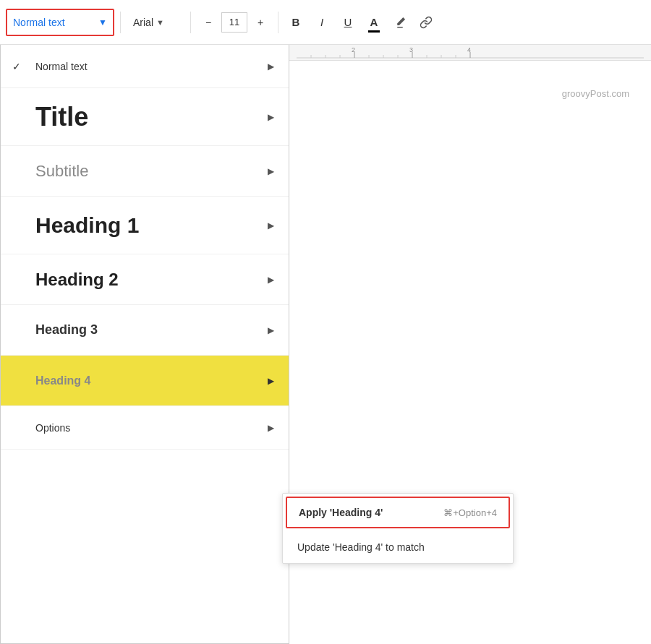 This screenshot has height=644, width=651. Describe the element at coordinates (145, 280) in the screenshot. I see `menu-item-h2: Heading 2 ▶` at that location.